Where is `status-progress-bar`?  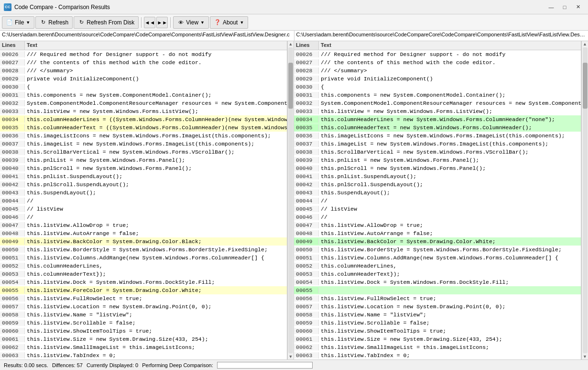
status-progress-bar is located at coordinates (265, 365).